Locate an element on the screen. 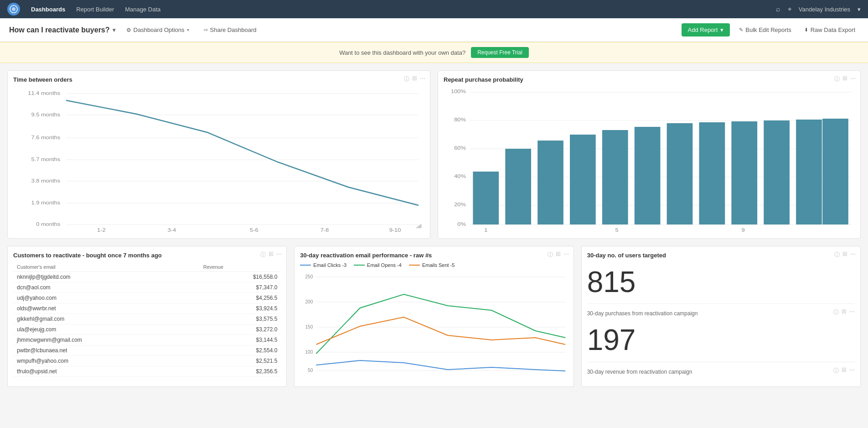 This screenshot has height=428, width=868. revenue-header: 30-day revenue from reactivation campaig… is located at coordinates (721, 371).